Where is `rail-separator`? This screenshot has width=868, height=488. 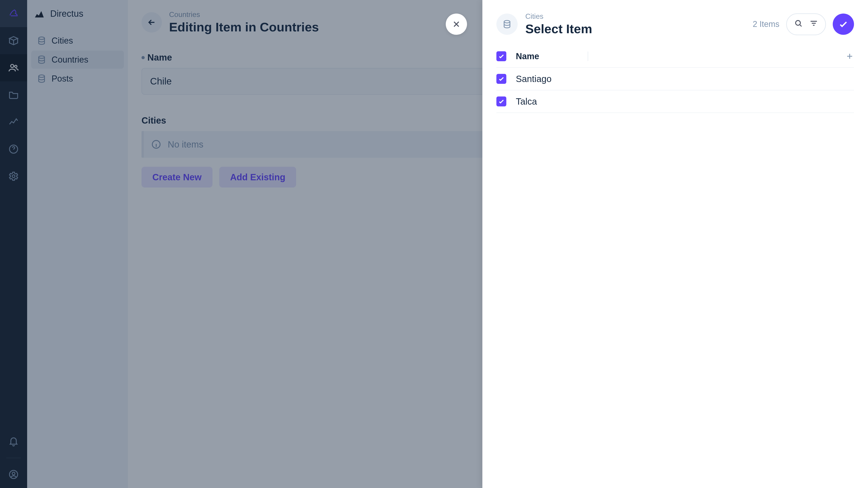
rail-separator is located at coordinates (13, 458).